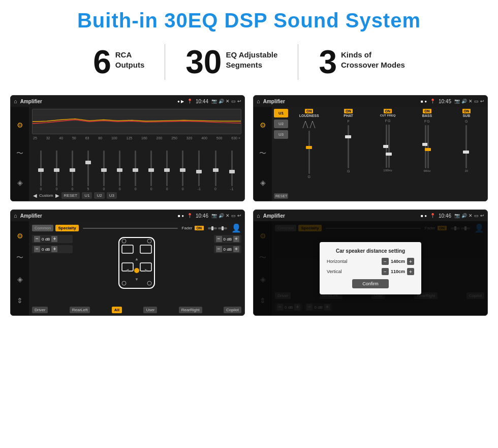  What do you see at coordinates (57, 195) in the screenshot?
I see `next-arrow: ▶` at bounding box center [57, 195].